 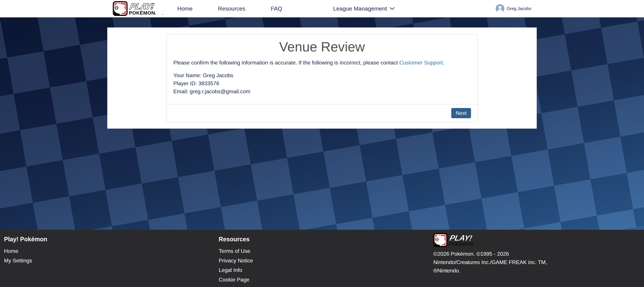 What do you see at coordinates (108, 261) in the screenshot?
I see `footer-list-item: My Settings` at bounding box center [108, 261].